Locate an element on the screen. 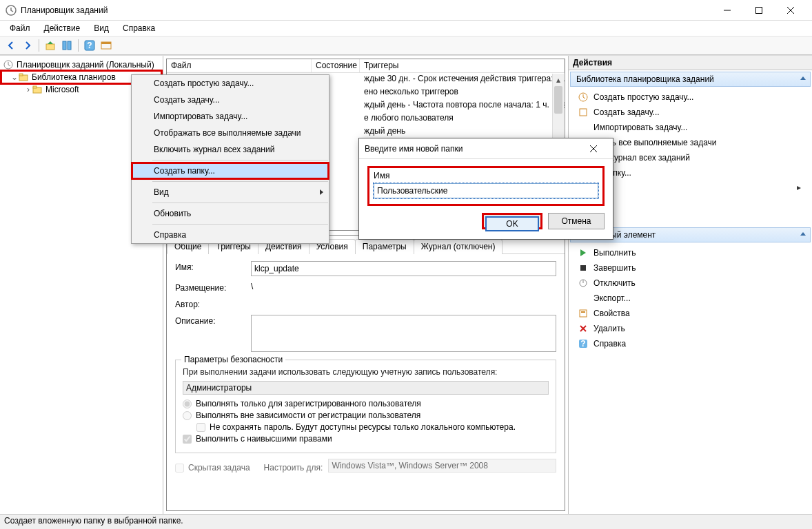  check-no-password is located at coordinates (201, 427).